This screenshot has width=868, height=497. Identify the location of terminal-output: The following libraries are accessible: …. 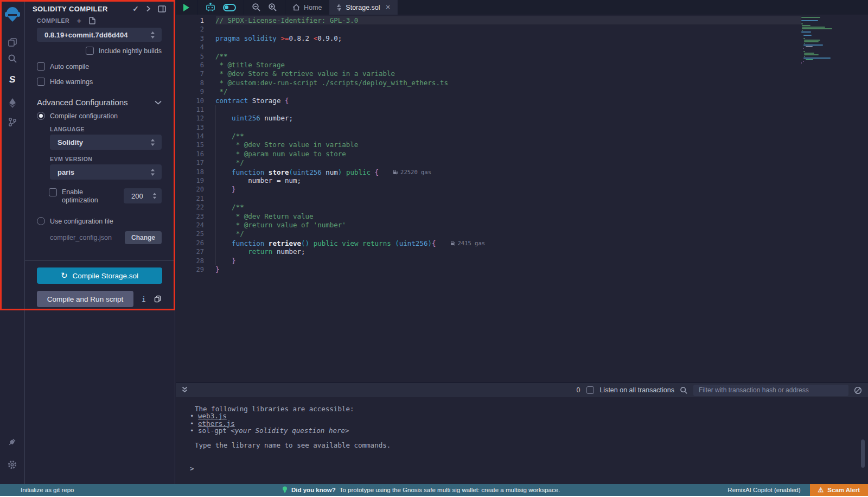
(522, 435).